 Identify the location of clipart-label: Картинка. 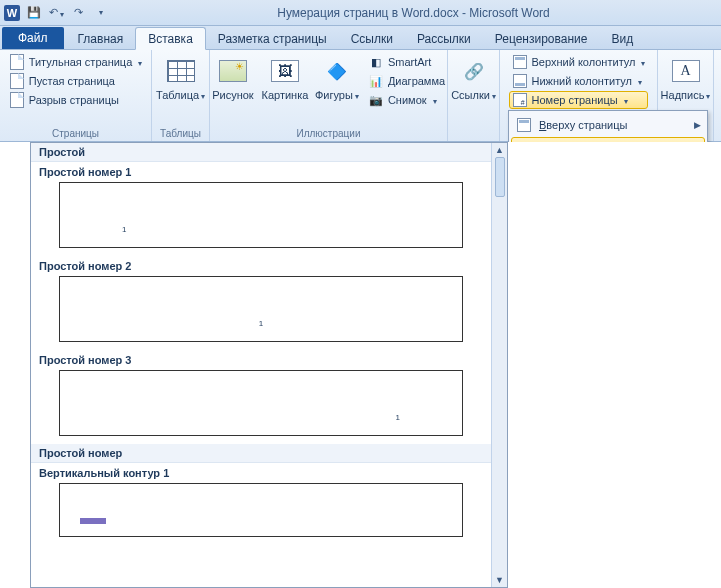
(284, 95).